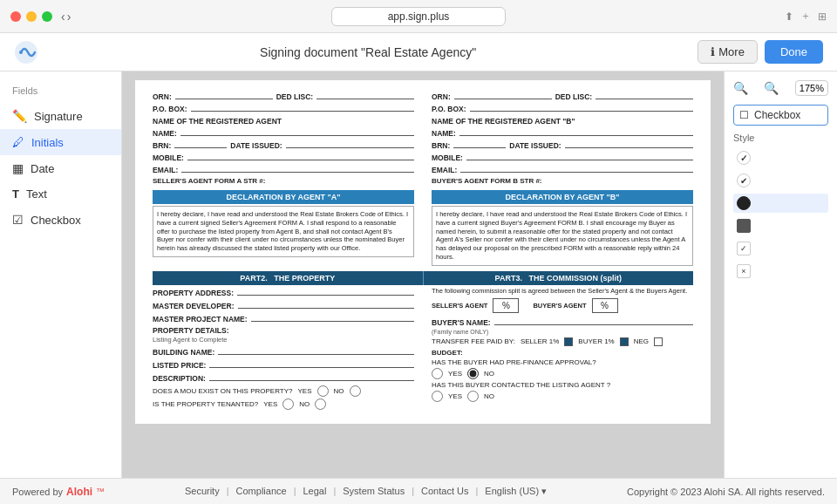 The image size is (837, 504). I want to click on listing-agent-note: Listing Agent to Complete, so click(283, 340).